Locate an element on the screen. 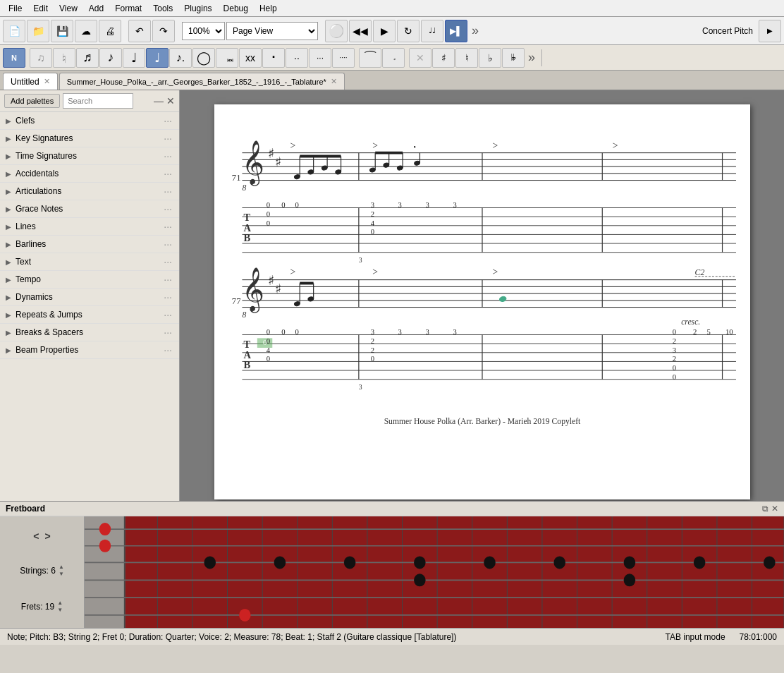 The width and height of the screenshot is (784, 673). accidental-sharp-btn: ♯ is located at coordinates (443, 58).